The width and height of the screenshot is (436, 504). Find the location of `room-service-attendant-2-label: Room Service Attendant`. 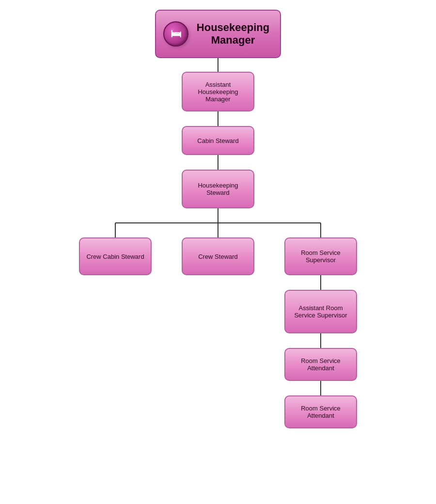

room-service-attendant-2-label: Room Service Attendant is located at coordinates (321, 412).